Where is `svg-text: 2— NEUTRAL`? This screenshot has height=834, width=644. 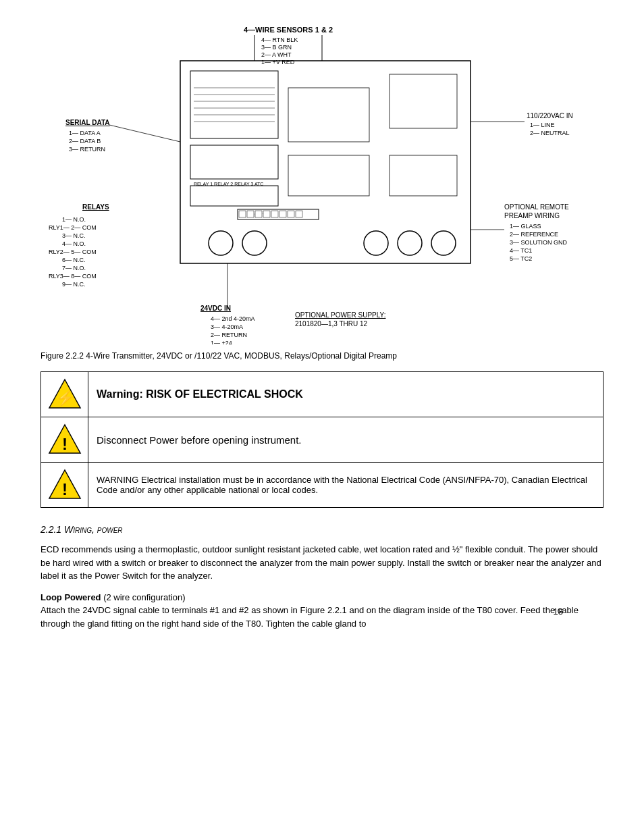 svg-text: 2— NEUTRAL is located at coordinates (549, 133).